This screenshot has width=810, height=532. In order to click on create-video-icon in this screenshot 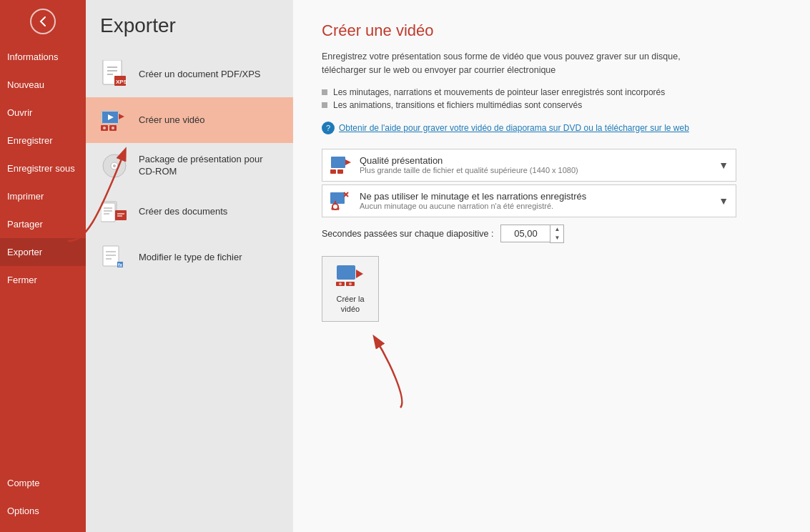, I will do `click(350, 277)`.